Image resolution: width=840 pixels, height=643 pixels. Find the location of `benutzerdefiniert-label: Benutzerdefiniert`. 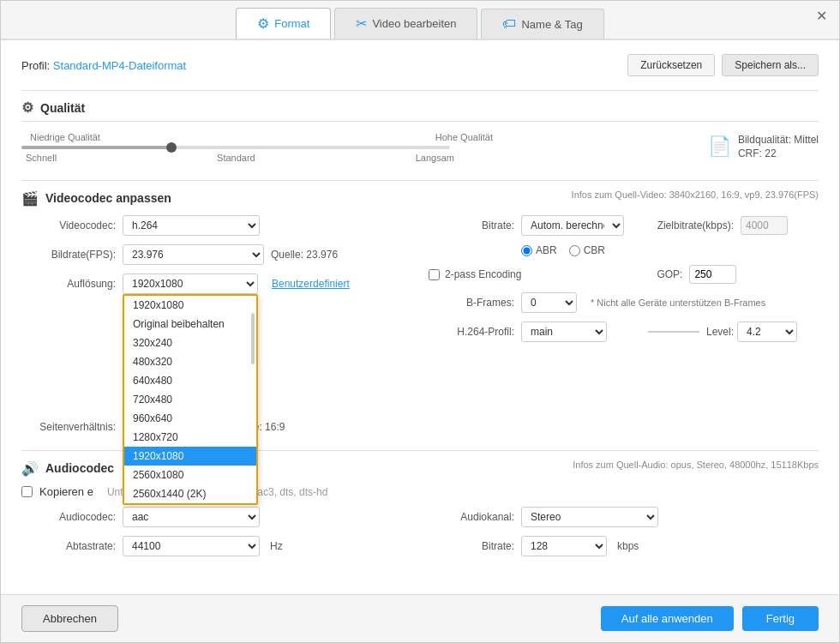

benutzerdefiniert-label: Benutzerdefiniert is located at coordinates (310, 284).